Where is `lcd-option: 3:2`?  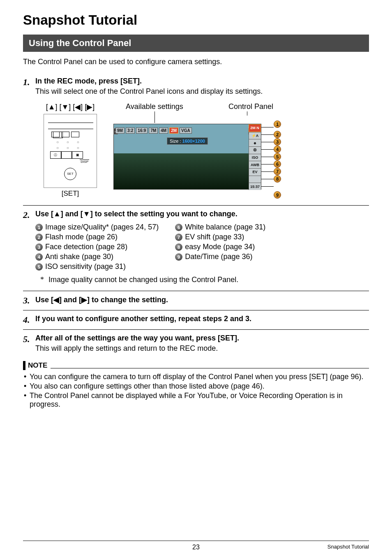 lcd-option: 3:2 is located at coordinates (130, 131).